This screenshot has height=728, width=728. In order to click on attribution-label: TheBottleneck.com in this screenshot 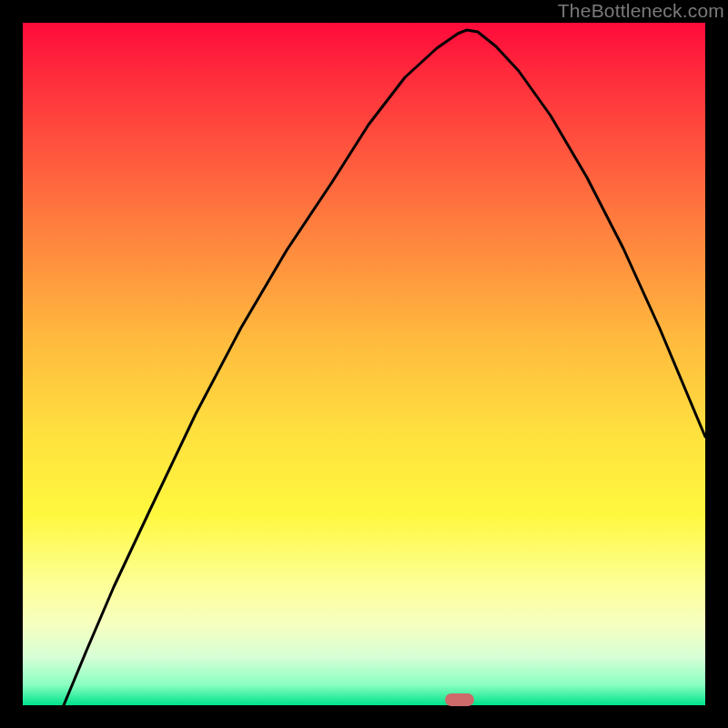, I will do `click(641, 11)`.